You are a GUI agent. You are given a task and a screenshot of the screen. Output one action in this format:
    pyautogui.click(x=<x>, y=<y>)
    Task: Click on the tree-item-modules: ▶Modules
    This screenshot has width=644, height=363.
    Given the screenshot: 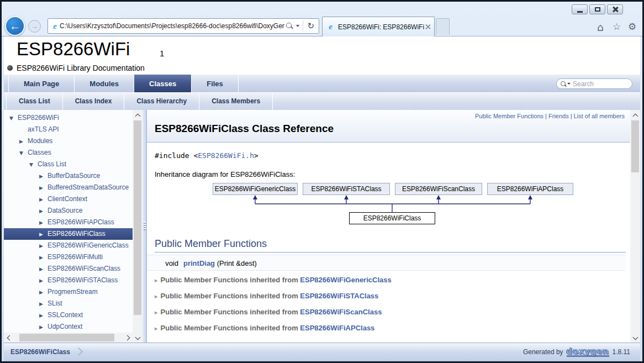 What is the action you would take?
    pyautogui.click(x=68, y=141)
    